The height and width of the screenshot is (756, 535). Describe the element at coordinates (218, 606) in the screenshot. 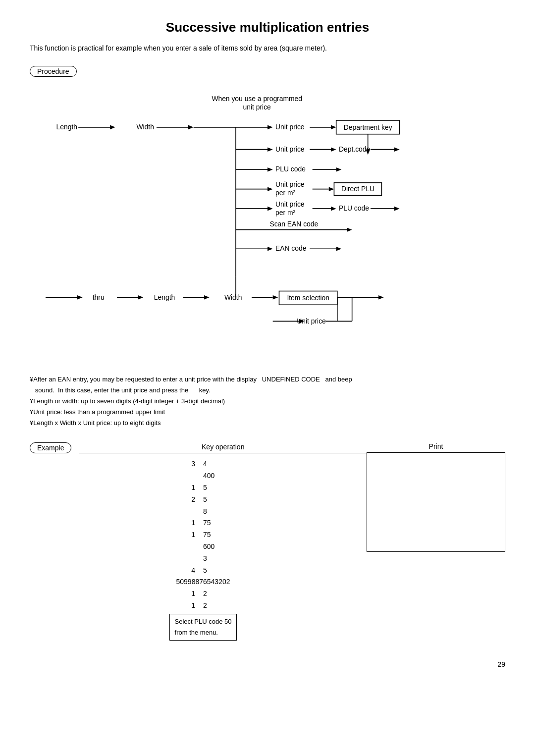

I see `col2-13: 2` at that location.